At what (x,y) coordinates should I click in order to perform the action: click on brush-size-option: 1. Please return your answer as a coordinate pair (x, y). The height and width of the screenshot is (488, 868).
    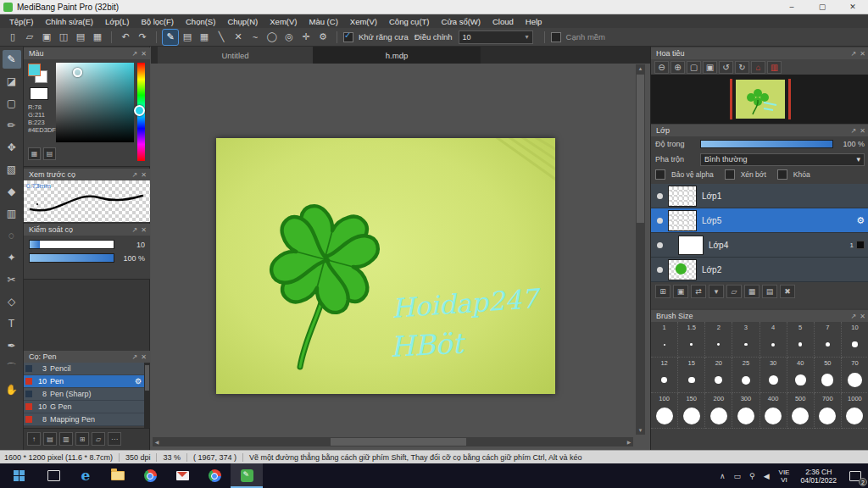
    Looking at the image, I should click on (665, 340).